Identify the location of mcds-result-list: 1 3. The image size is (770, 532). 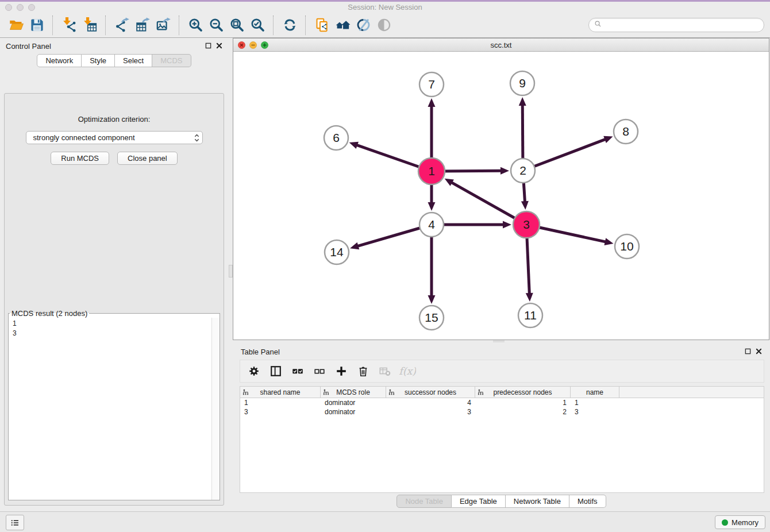
(110, 409).